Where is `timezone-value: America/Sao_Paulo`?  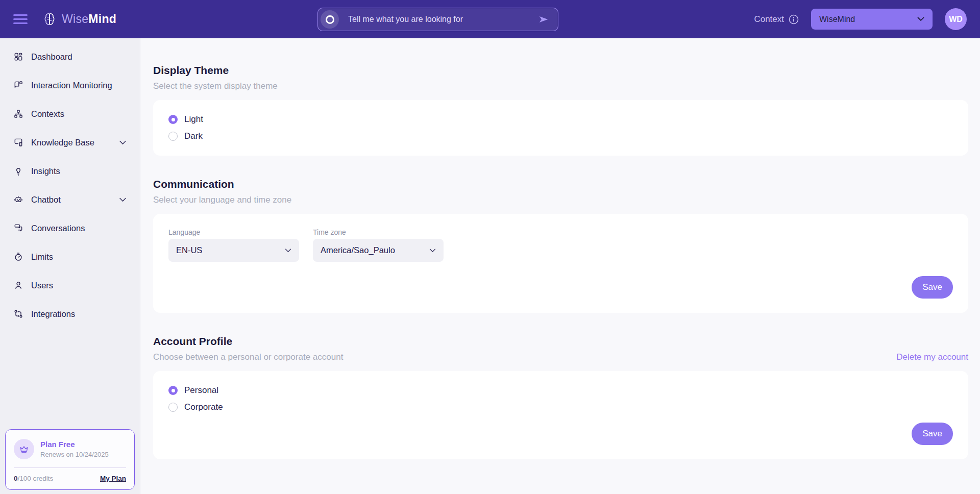
timezone-value: America/Sao_Paulo is located at coordinates (358, 250).